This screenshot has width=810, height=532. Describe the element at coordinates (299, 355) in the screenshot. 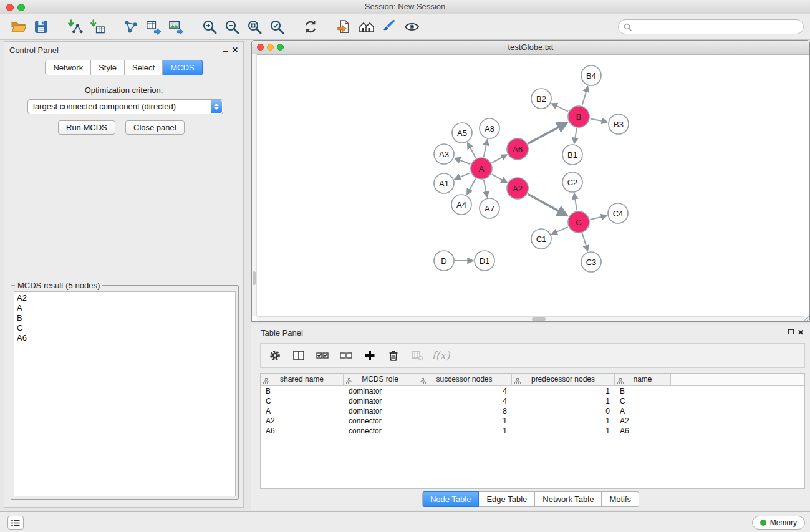

I see `show-columns-button` at that location.